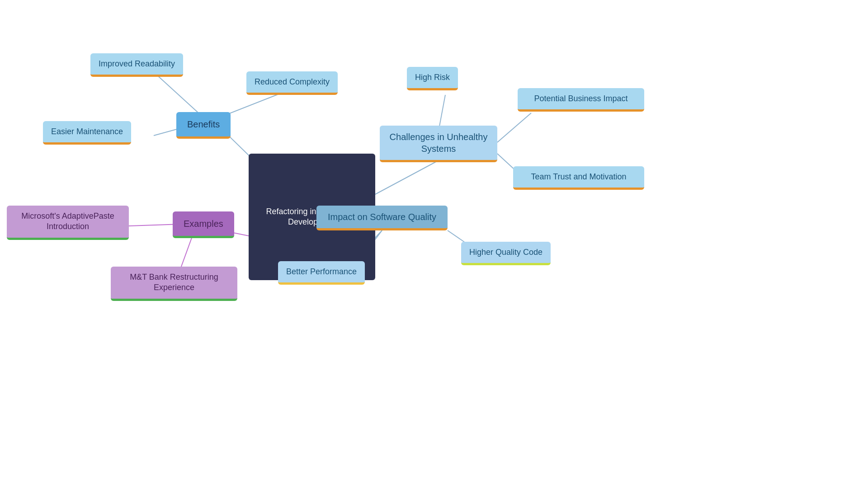 The height and width of the screenshot is (488, 868). I want to click on microsoft-node: Microsoft's AdaptivePaste Introduction, so click(68, 223).